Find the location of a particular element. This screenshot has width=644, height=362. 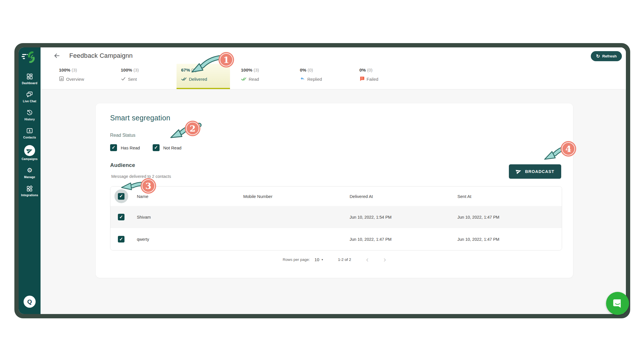

audience-heading: Audience is located at coordinates (122, 165).